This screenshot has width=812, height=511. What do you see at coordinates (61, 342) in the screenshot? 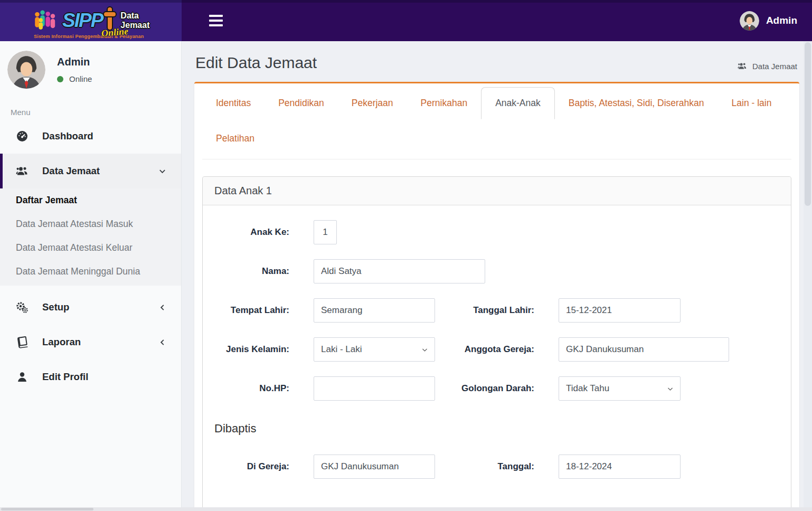
I see `sidebar-item-label: Laporan` at bounding box center [61, 342].